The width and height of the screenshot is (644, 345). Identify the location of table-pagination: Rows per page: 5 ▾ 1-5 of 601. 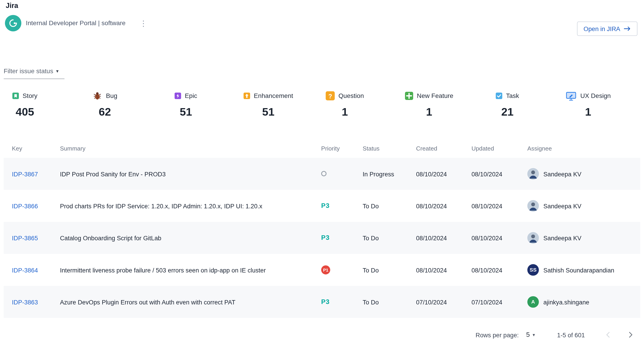
(322, 335).